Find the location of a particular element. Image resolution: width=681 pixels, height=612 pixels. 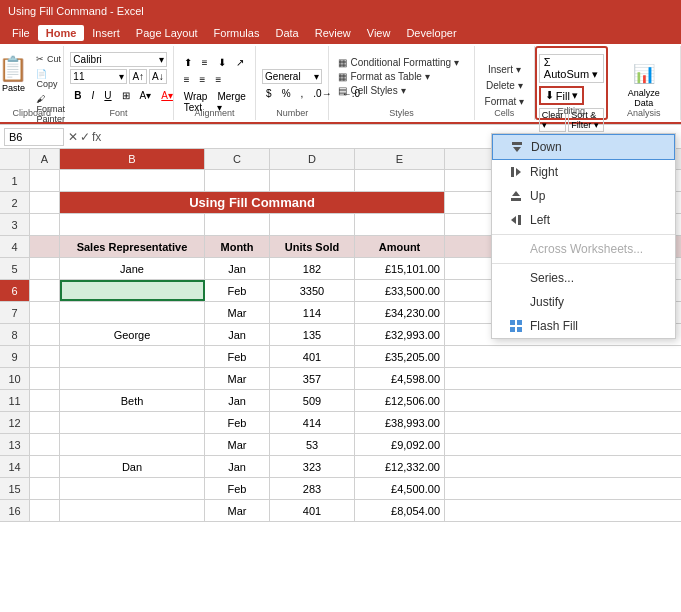

cell-a10 is located at coordinates (45, 378).